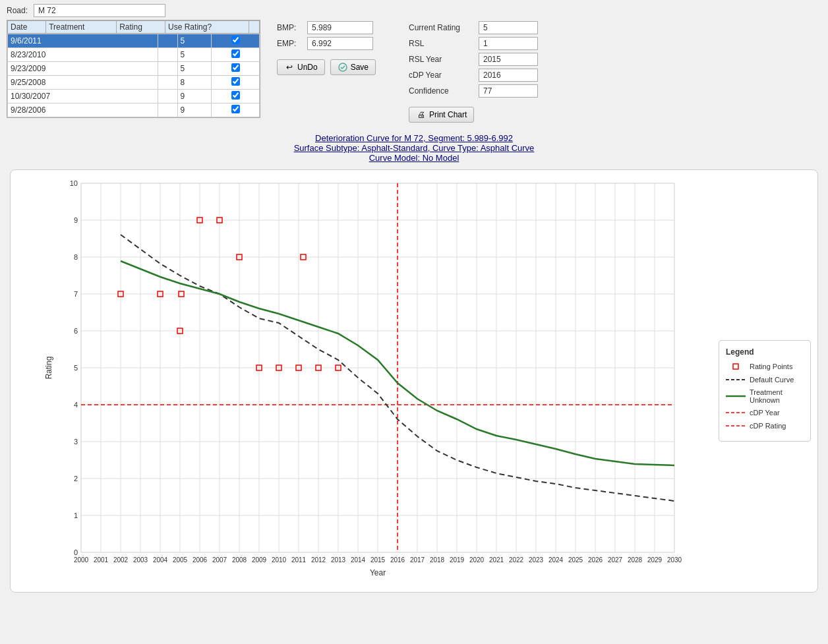  I want to click on x-axis-label: Year, so click(378, 573).